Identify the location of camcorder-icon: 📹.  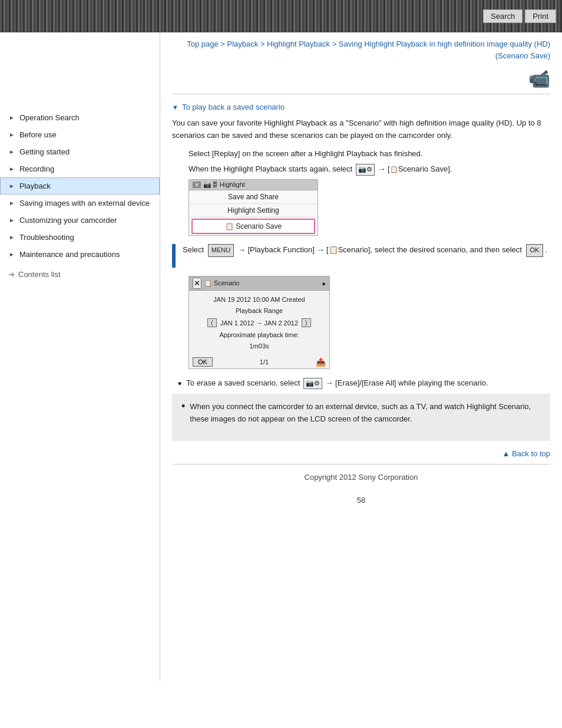
(361, 79).